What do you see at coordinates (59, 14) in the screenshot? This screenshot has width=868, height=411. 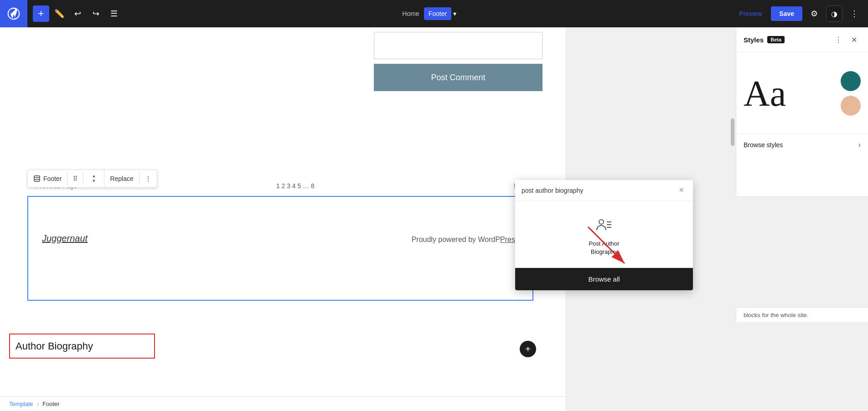 I see `pencil-icon: ✏️` at bounding box center [59, 14].